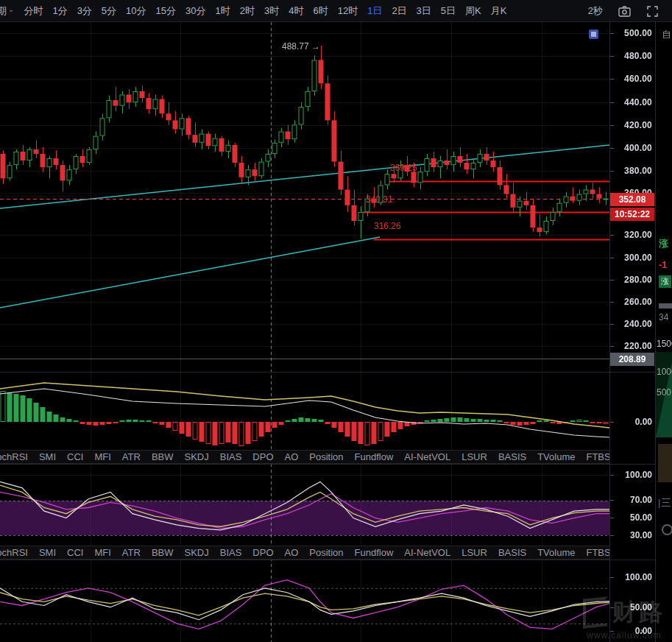  Describe the element at coordinates (631, 280) in the screenshot. I see `price-tick: 280.00` at that location.